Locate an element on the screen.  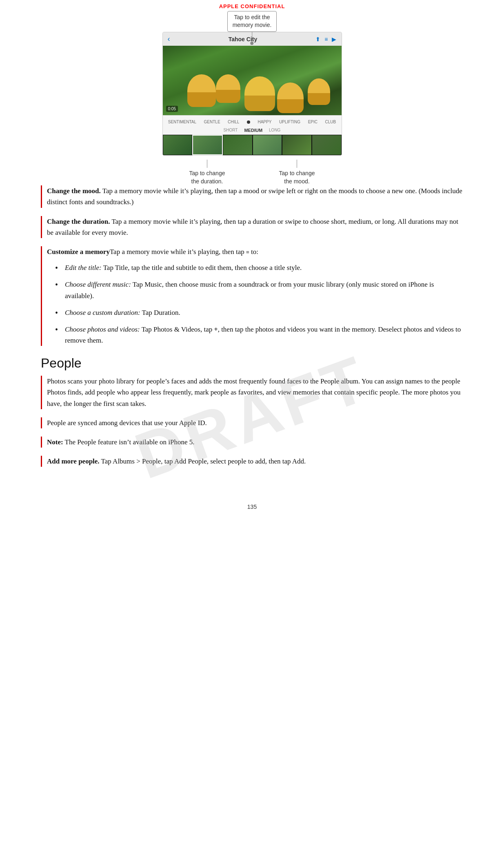
annotation-line2: memory movie. is located at coordinates (252, 25).